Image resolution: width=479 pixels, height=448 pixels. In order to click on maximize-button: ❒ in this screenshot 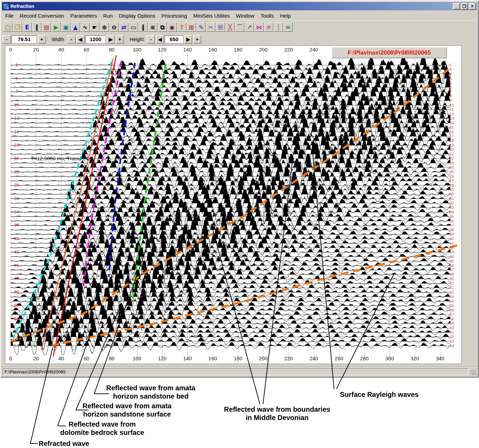, I will do `click(465, 6)`.